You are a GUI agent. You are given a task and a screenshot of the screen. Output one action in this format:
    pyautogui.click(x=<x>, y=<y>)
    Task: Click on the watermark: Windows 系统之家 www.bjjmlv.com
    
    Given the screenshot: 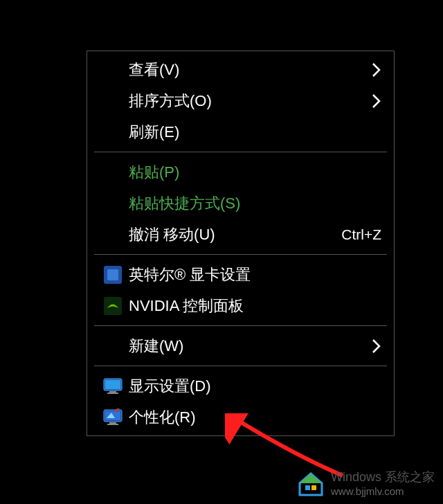 What is the action you would take?
    pyautogui.click(x=365, y=484)
    